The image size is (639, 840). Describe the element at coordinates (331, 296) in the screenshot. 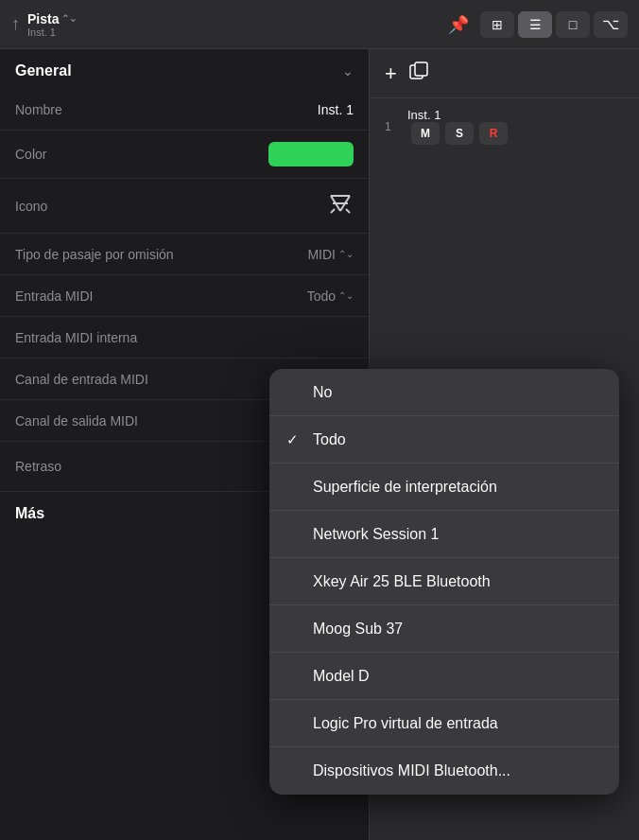

I see `entrada-midi-value: Todo ⌃⌄` at that location.